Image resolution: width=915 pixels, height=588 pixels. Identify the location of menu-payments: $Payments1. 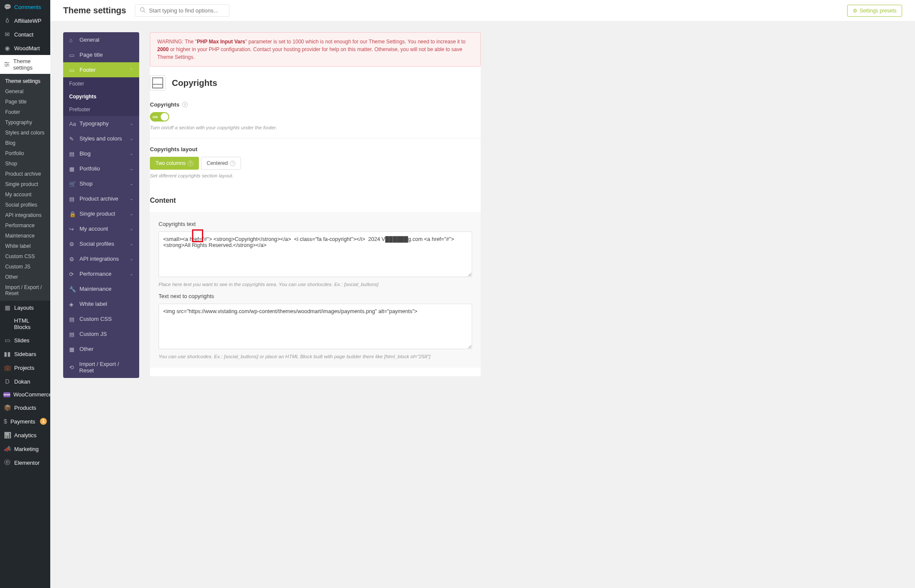
(25, 421).